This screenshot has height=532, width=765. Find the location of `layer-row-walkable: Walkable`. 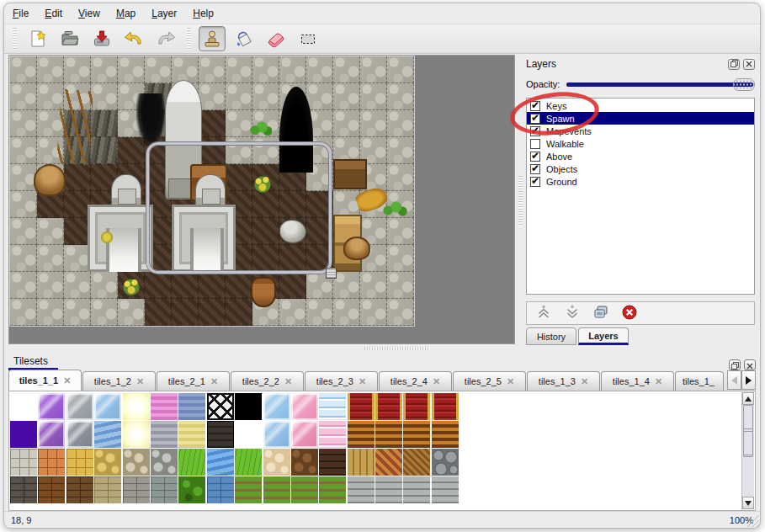

layer-row-walkable: Walkable is located at coordinates (640, 143).